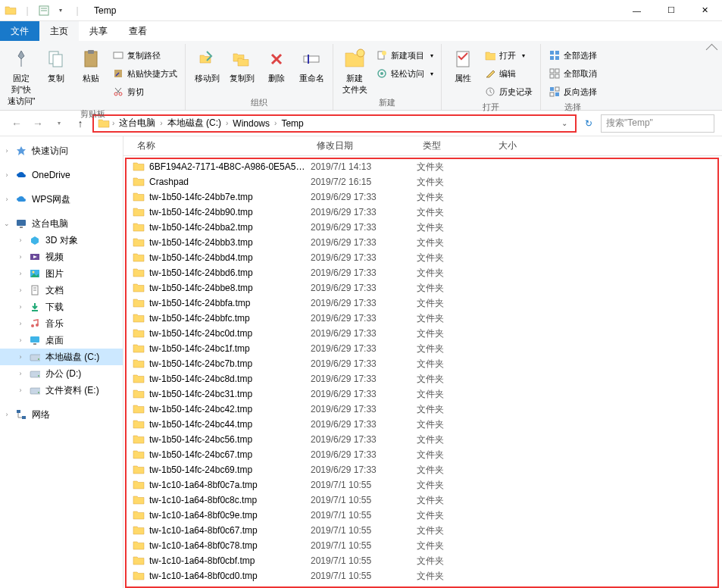 Image resolution: width=722 pixels, height=588 pixels. What do you see at coordinates (422, 455) in the screenshot?
I see `file-row: tw-1b50-14fc-24bc67.tmp2019/6/29 17:33文件…` at bounding box center [422, 455].